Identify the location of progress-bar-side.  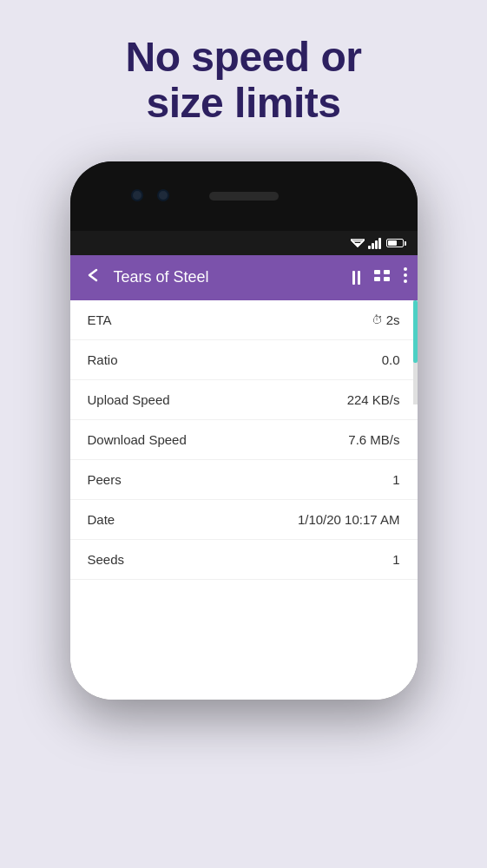
(415, 352).